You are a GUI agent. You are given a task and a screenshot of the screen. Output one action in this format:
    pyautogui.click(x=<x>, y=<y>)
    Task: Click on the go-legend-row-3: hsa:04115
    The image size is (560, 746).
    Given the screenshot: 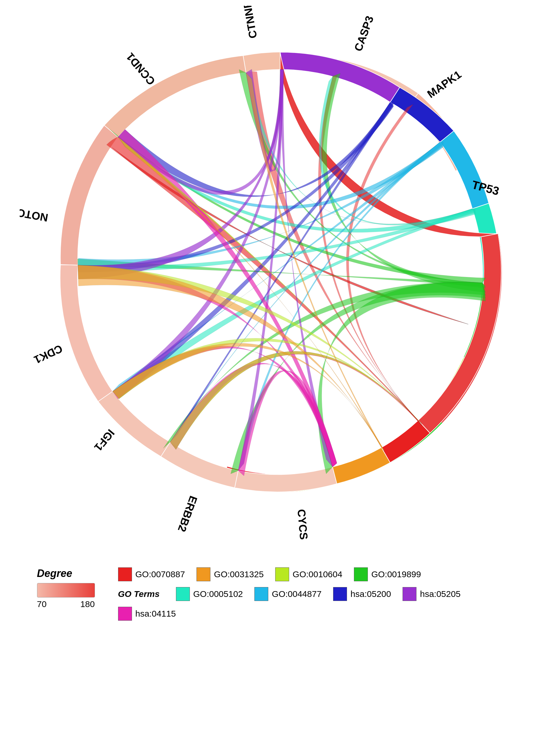 What is the action you would take?
    pyautogui.click(x=321, y=614)
    